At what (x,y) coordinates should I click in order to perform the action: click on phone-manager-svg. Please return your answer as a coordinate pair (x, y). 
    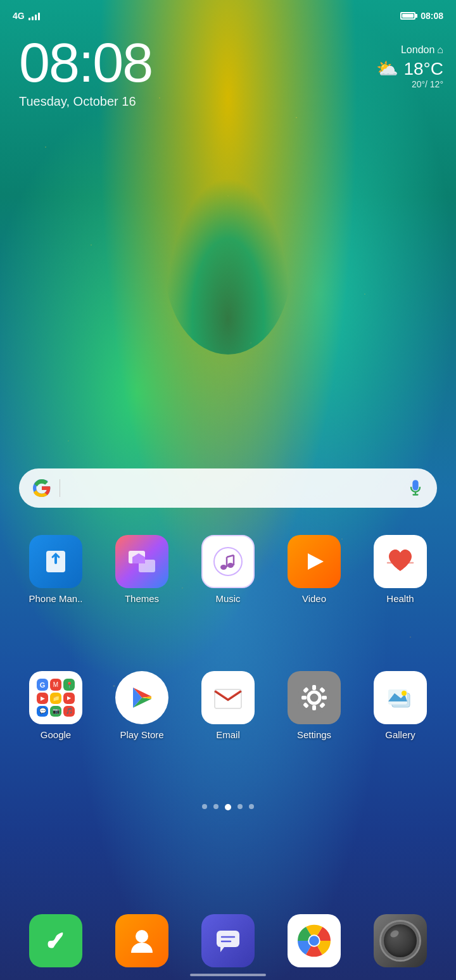
    Looking at the image, I should click on (56, 562).